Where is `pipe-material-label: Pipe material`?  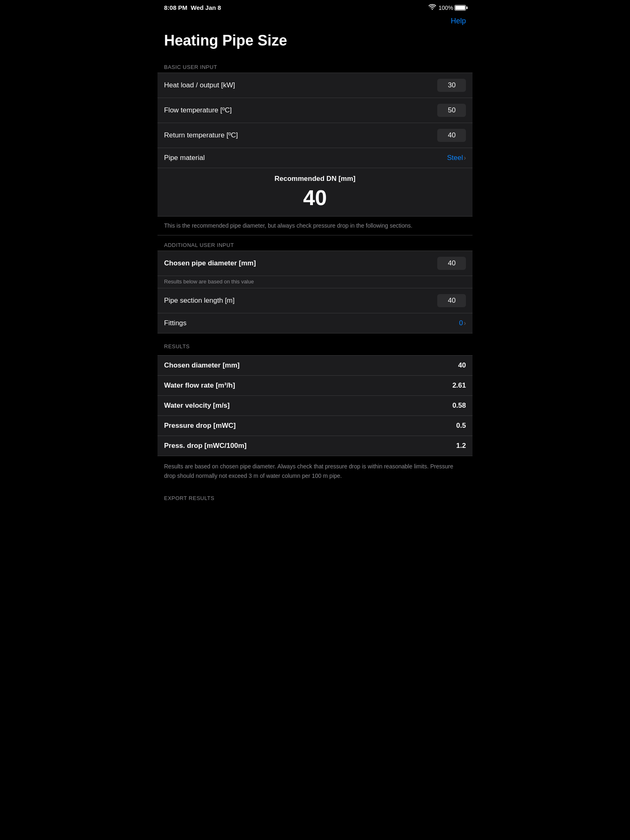 pipe-material-label: Pipe material is located at coordinates (306, 158).